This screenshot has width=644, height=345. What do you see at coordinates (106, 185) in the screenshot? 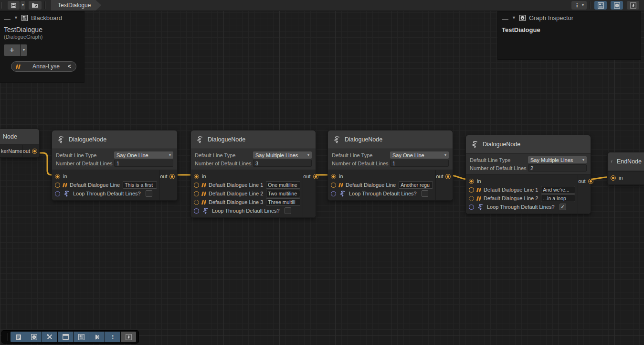
I see `input-ports: in Default Dialogue Line This is a first…` at bounding box center [106, 185].